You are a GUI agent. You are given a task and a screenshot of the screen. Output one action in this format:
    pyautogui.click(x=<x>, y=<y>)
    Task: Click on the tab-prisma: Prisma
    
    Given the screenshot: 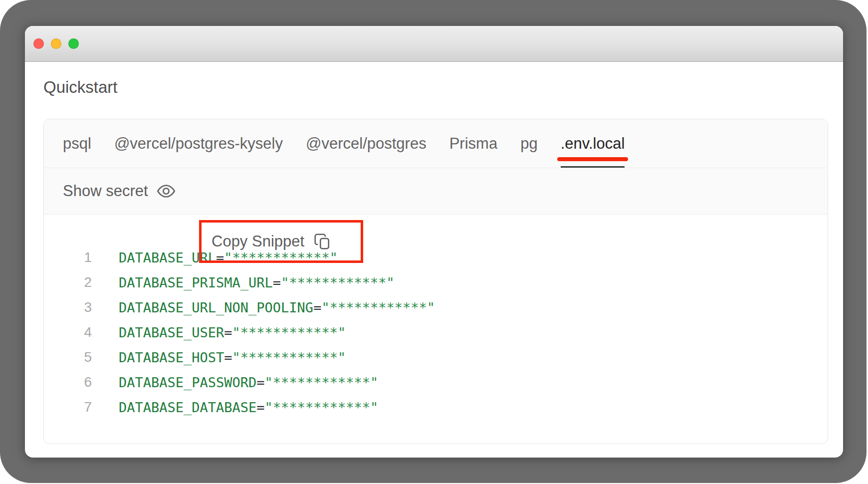 What is the action you would take?
    pyautogui.click(x=473, y=144)
    